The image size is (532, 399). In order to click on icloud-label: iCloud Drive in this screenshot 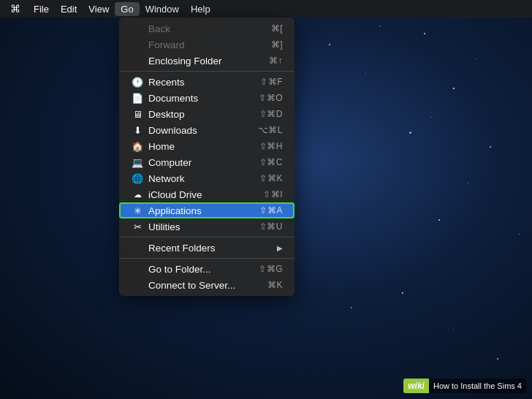, I will do `click(206, 194)`.